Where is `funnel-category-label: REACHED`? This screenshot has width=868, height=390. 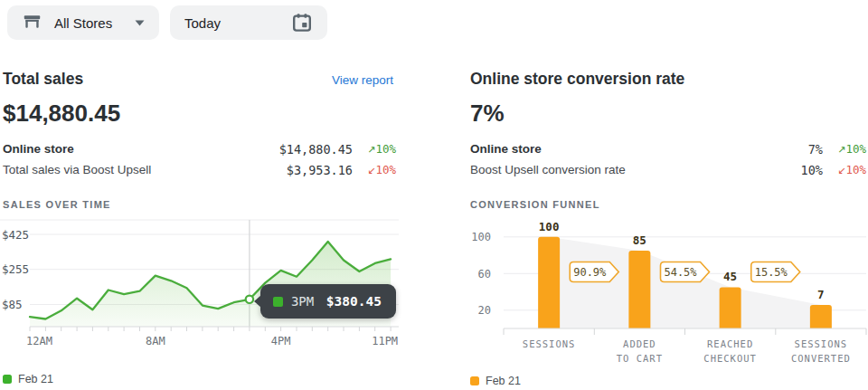
funnel-category-label: REACHED is located at coordinates (731, 344).